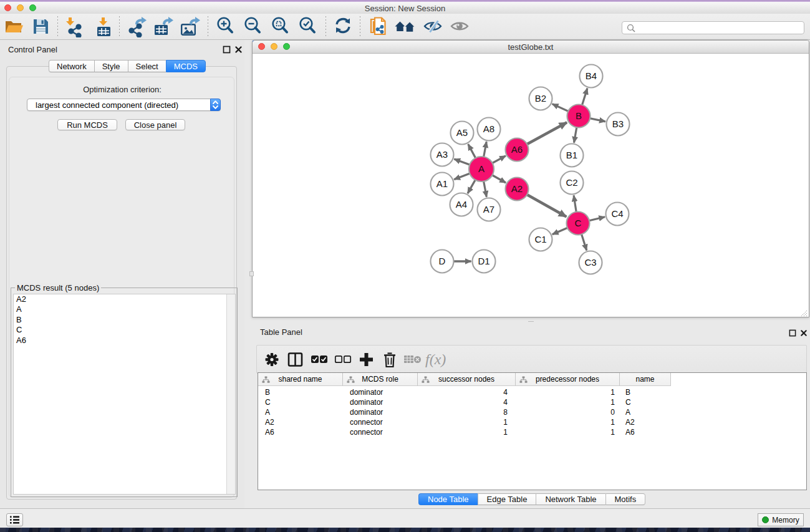 The image size is (810, 532). Describe the element at coordinates (781, 520) in the screenshot. I see `memory-button: Memory` at that location.